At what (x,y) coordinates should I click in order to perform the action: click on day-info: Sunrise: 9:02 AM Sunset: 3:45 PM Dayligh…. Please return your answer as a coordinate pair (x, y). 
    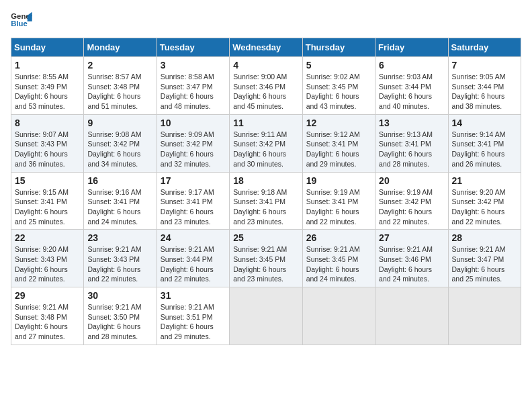
    Looking at the image, I should click on (339, 91).